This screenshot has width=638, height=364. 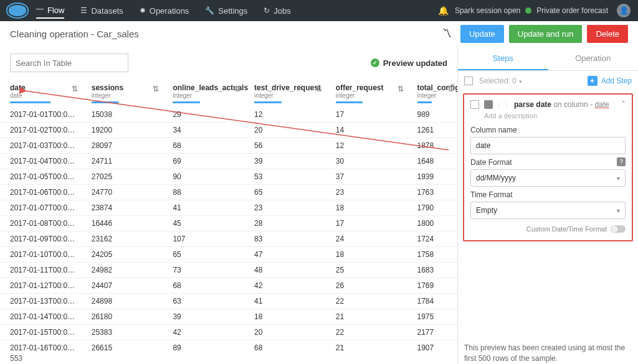 What do you see at coordinates (444, 11) in the screenshot?
I see `bell-icon: 🔔` at bounding box center [444, 11].